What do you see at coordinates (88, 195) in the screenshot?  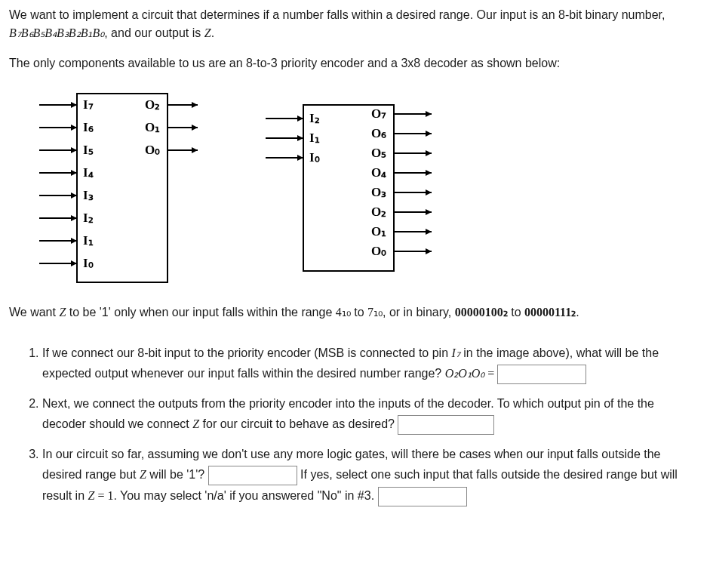 I see `svg-text: I₃` at bounding box center [88, 195].